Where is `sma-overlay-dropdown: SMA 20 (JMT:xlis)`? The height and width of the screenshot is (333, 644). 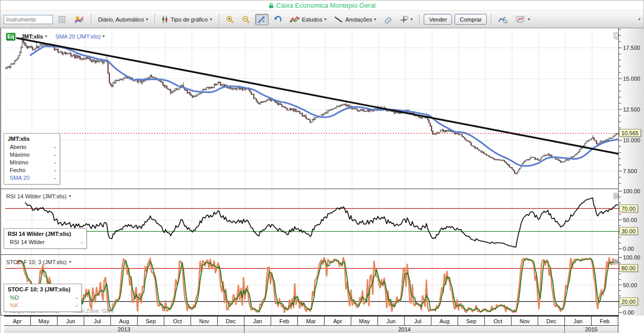 sma-overlay-dropdown: SMA 20 (JMT:xlis) is located at coordinates (80, 36).